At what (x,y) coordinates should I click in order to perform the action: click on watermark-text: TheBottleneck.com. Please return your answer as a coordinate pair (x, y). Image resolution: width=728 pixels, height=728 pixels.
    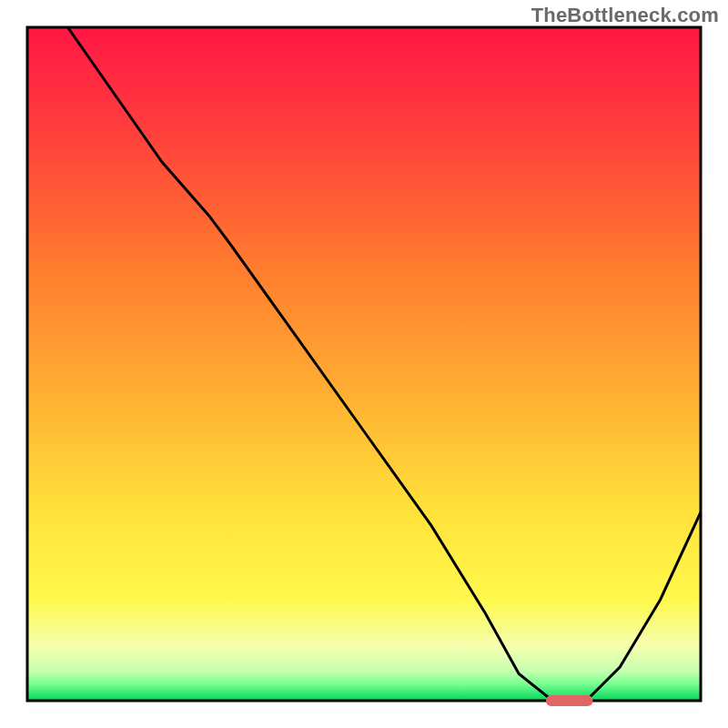
    Looking at the image, I should click on (625, 15).